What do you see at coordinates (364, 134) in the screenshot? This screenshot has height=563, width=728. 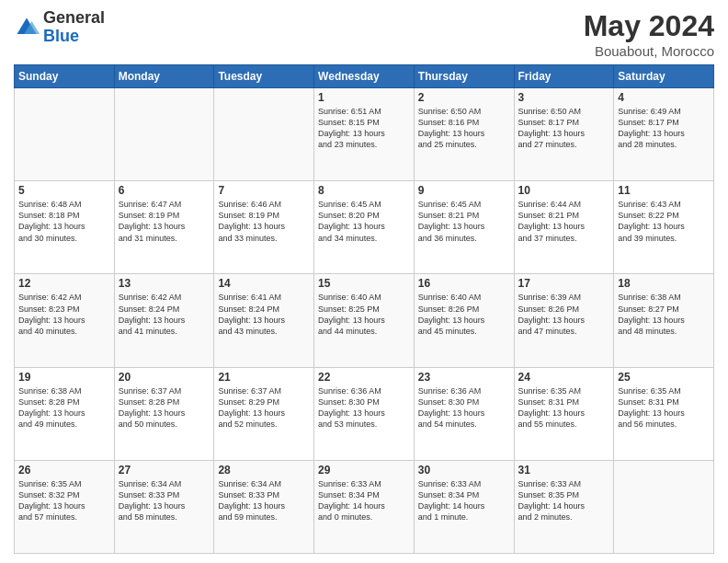 I see `calendar-cell-w1-d4: 1Sunrise: 6:51 AM Sunset: 8:15 PM Daylig…` at bounding box center [364, 134].